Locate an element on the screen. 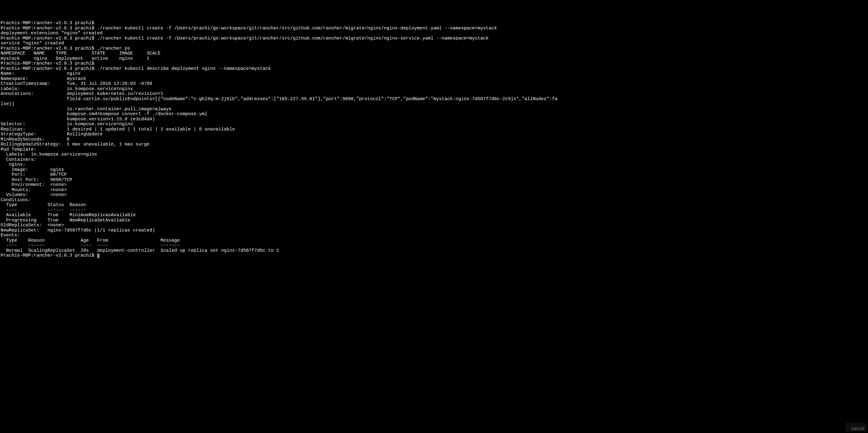  line: Mounts: <none> is located at coordinates (34, 190).